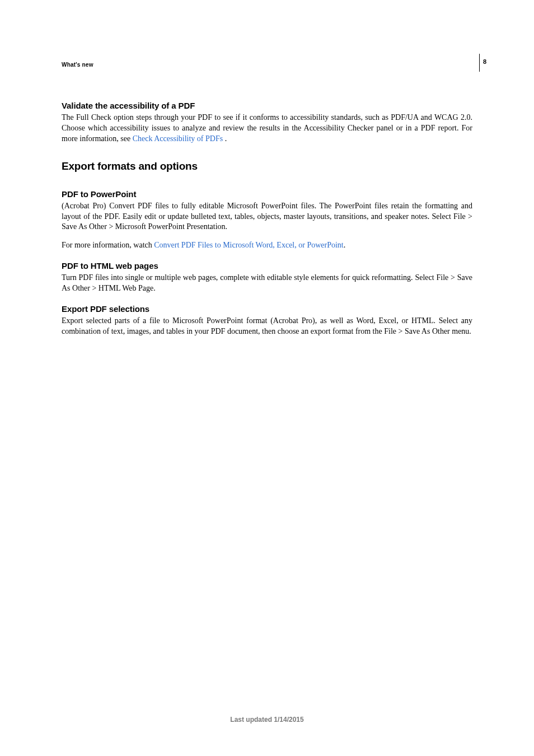 This screenshot has width=534, height=756. I want to click on link-check-accessibility: Check Accessibility of PDFs, so click(178, 139).